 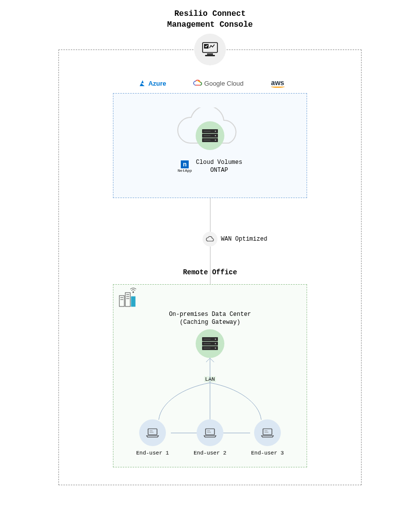 What do you see at coordinates (210, 344) in the screenshot?
I see `gateway-server-icon` at bounding box center [210, 344].